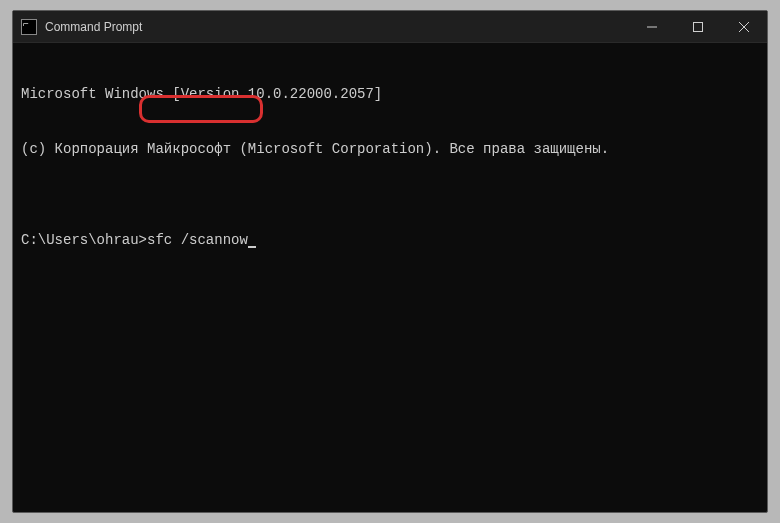 The image size is (780, 523). What do you see at coordinates (252, 247) in the screenshot?
I see `cursor` at bounding box center [252, 247].